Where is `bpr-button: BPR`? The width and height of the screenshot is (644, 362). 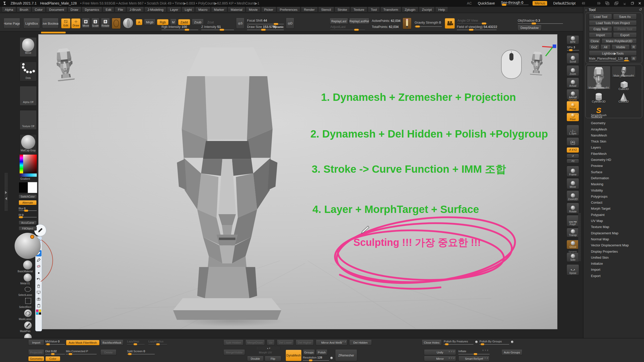 bpr-button: BPR is located at coordinates (573, 40).